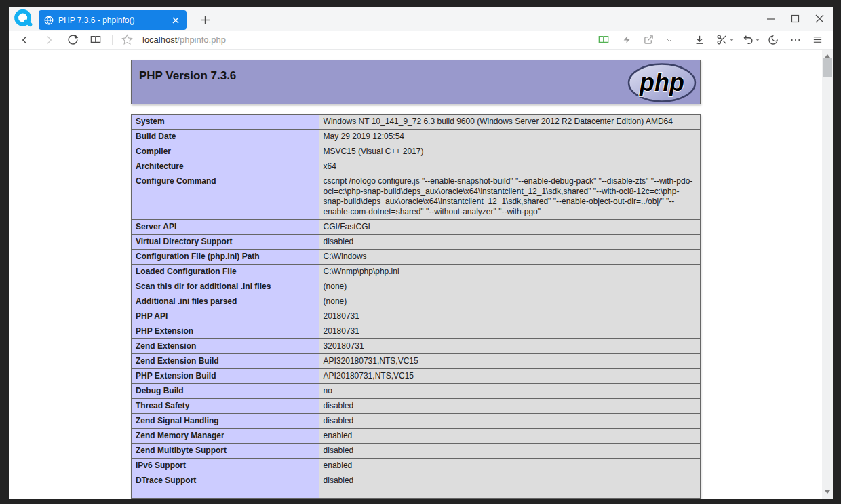 The width and height of the screenshot is (841, 504). Describe the element at coordinates (225, 272) in the screenshot. I see `row-label: Loaded Configuration File` at that location.